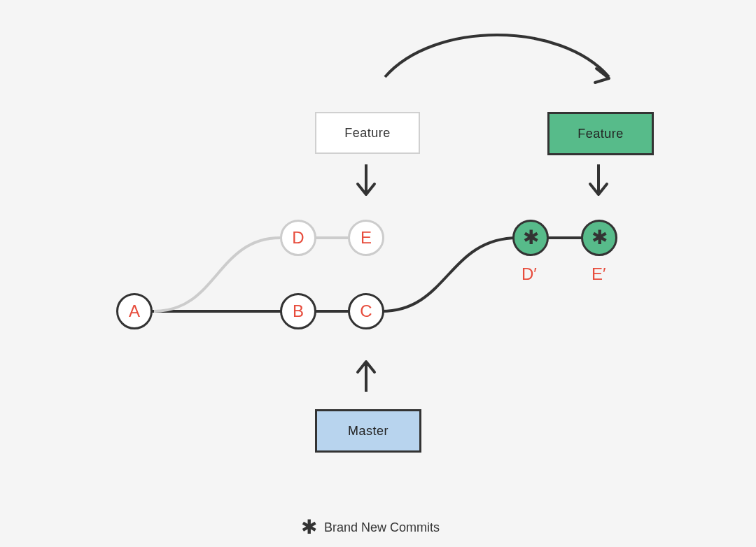  What do you see at coordinates (497, 56) in the screenshot?
I see `rebase-arc` at bounding box center [497, 56].